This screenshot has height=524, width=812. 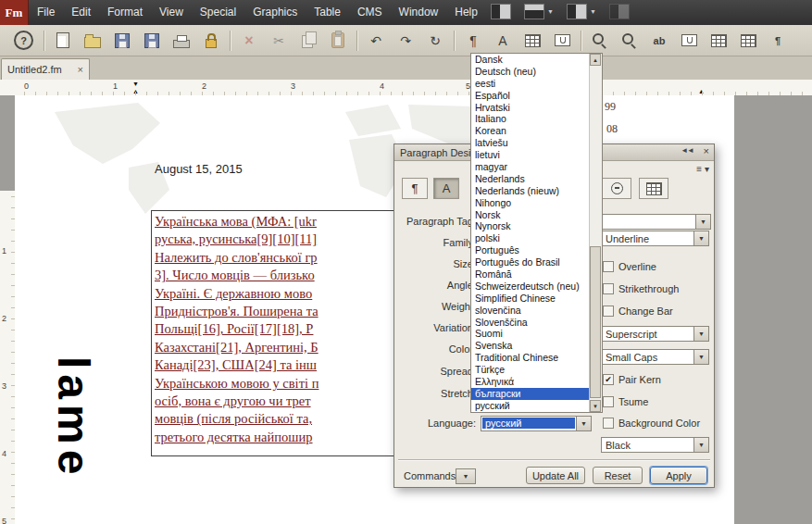 What do you see at coordinates (171, 13) in the screenshot?
I see `menu-view: View` at bounding box center [171, 13].